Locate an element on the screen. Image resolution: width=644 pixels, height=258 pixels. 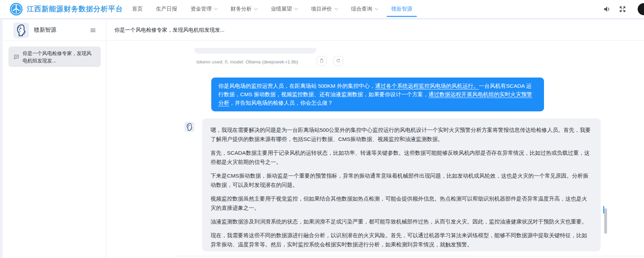
sidebar-collapse-icon is located at coordinates (93, 30).